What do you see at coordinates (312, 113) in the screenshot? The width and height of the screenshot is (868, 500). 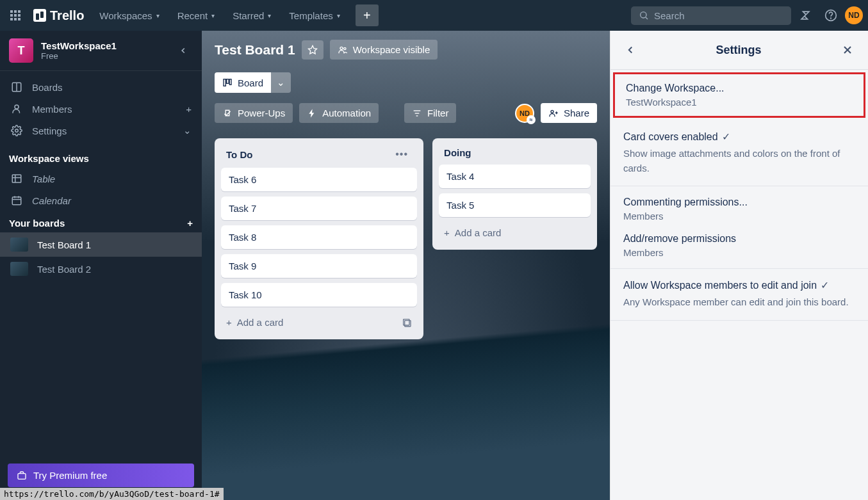 I see `bolt-icon` at bounding box center [312, 113].